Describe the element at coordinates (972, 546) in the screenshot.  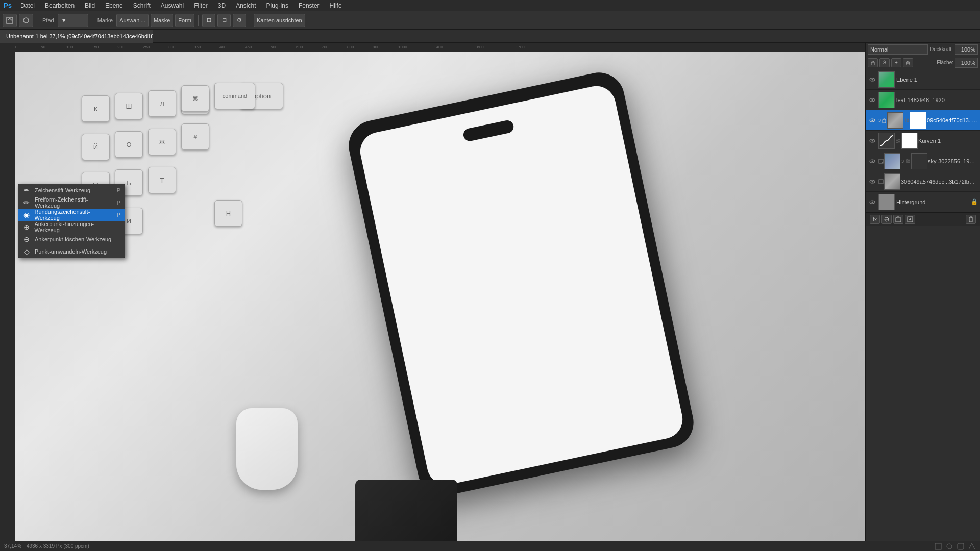
I see `status-icon4` at that location.